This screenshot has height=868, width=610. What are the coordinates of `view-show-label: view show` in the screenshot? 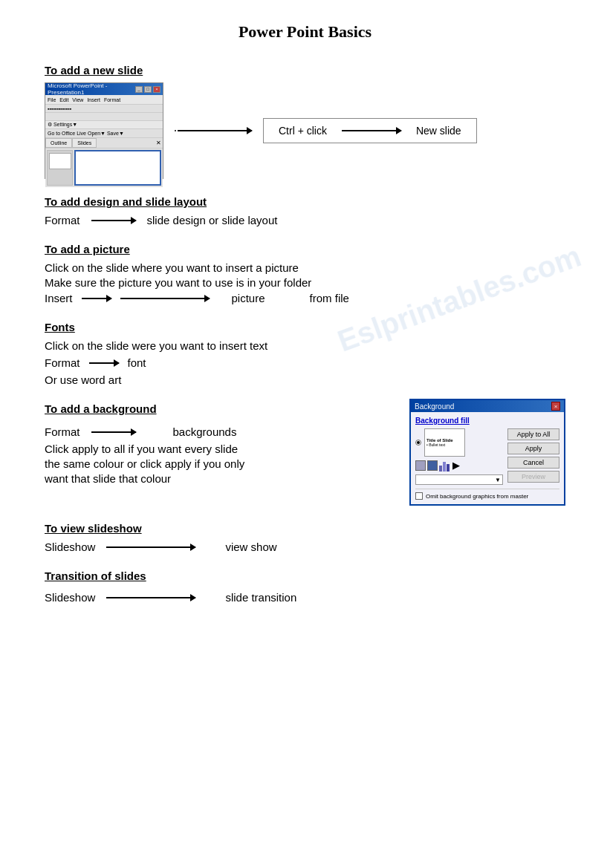 It's located at (251, 546).